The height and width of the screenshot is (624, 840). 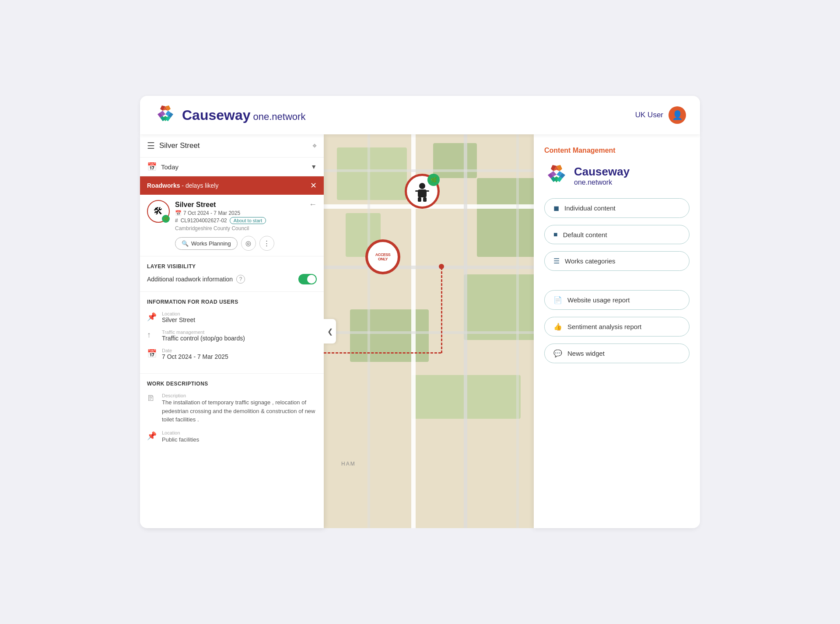 What do you see at coordinates (203, 338) in the screenshot?
I see `traffic-value: Traffic control (stop/go boards)` at bounding box center [203, 338].